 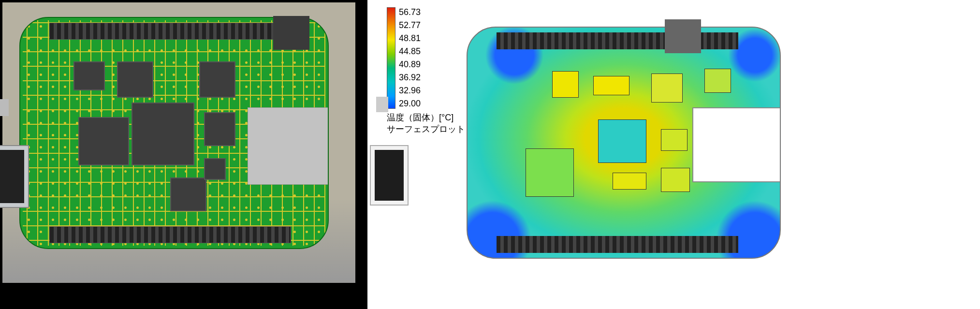 What do you see at coordinates (410, 58) in the screenshot?
I see `legend-ticks: 56.73 52.77 48.81 44.85 40.89 36.92 32.9…` at bounding box center [410, 58].